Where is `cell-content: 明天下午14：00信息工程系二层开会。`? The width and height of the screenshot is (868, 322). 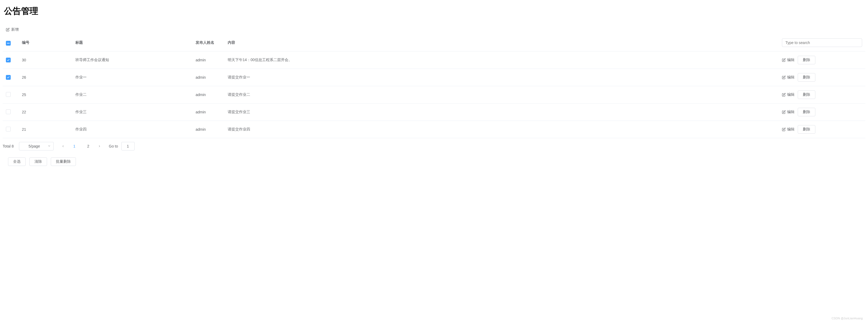
cell-content: 明天下午14：00信息工程系二层开会。 is located at coordinates (501, 60).